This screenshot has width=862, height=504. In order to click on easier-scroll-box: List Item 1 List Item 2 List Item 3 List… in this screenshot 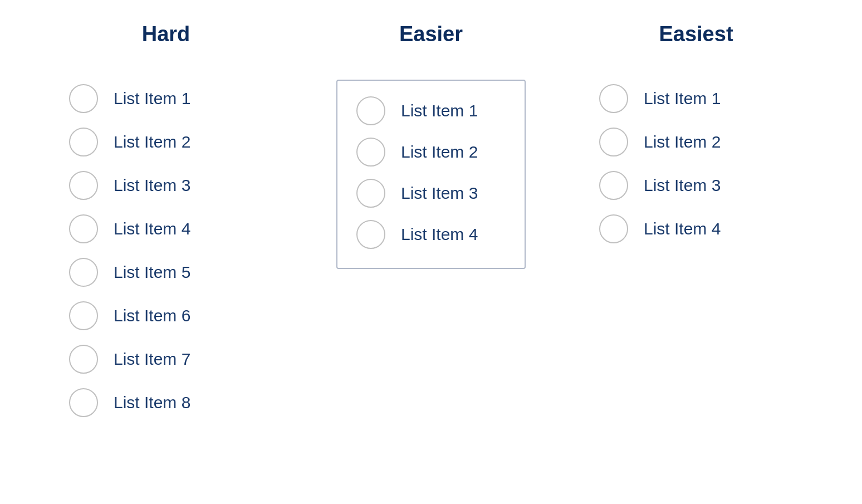, I will do `click(431, 174)`.